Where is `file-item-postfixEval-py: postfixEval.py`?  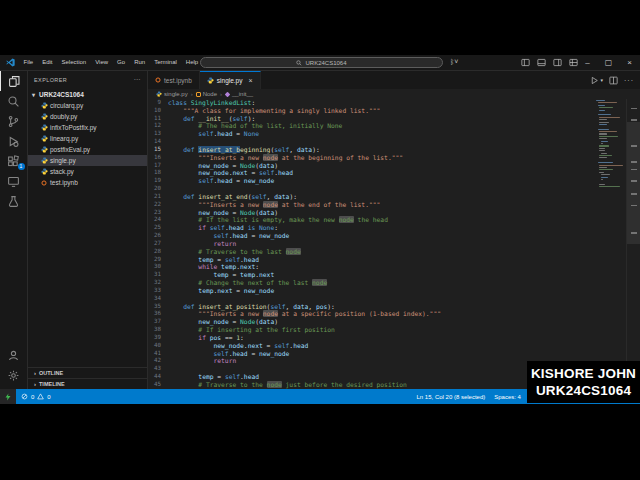 file-item-postfixEval-py: postfixEval.py is located at coordinates (88, 150).